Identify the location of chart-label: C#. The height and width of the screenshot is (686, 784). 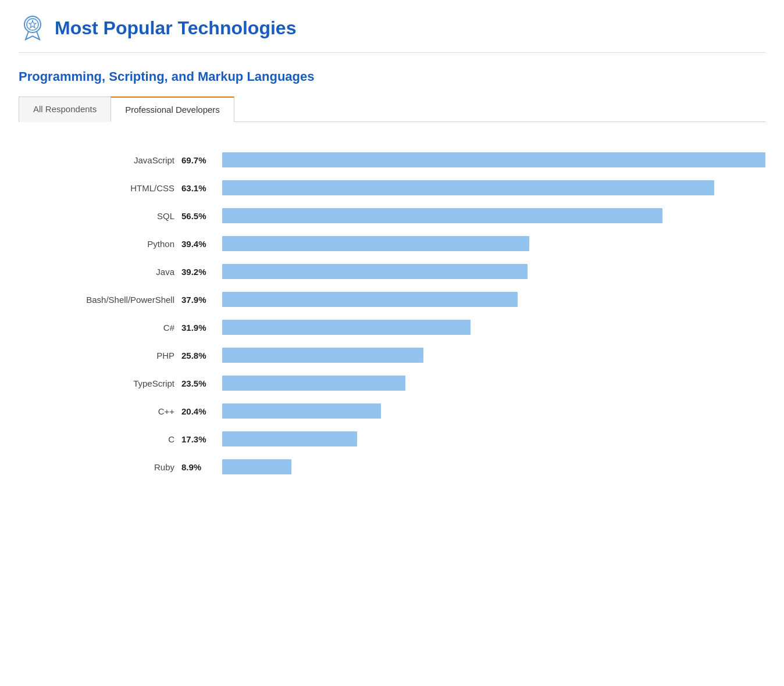
(100, 328).